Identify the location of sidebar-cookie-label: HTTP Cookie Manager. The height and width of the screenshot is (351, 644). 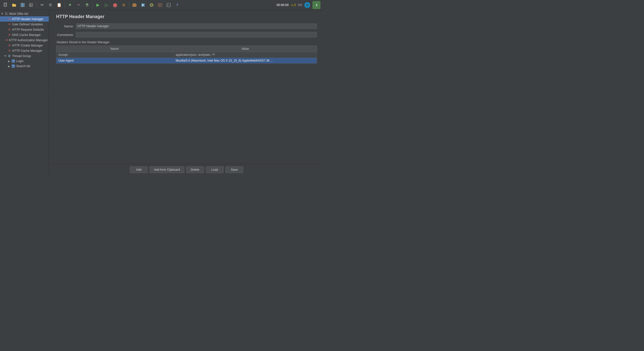
(28, 46).